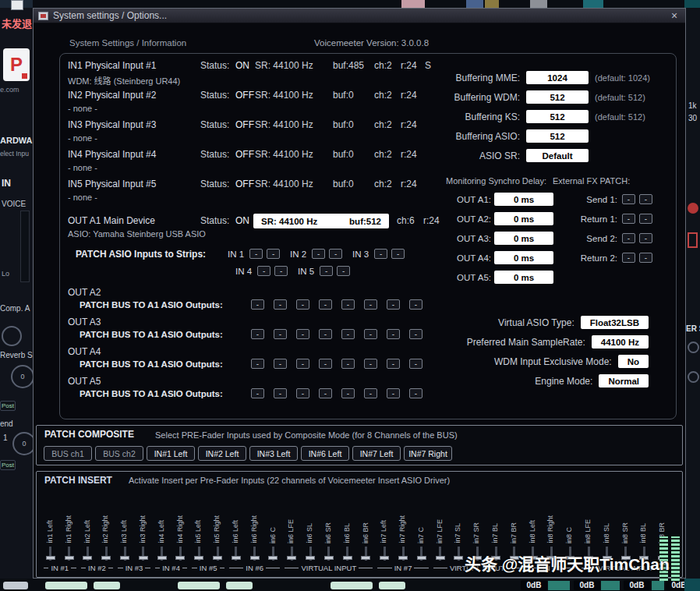 The height and width of the screenshot is (591, 700). What do you see at coordinates (633, 362) in the screenshot?
I see `option-value: No` at bounding box center [633, 362].